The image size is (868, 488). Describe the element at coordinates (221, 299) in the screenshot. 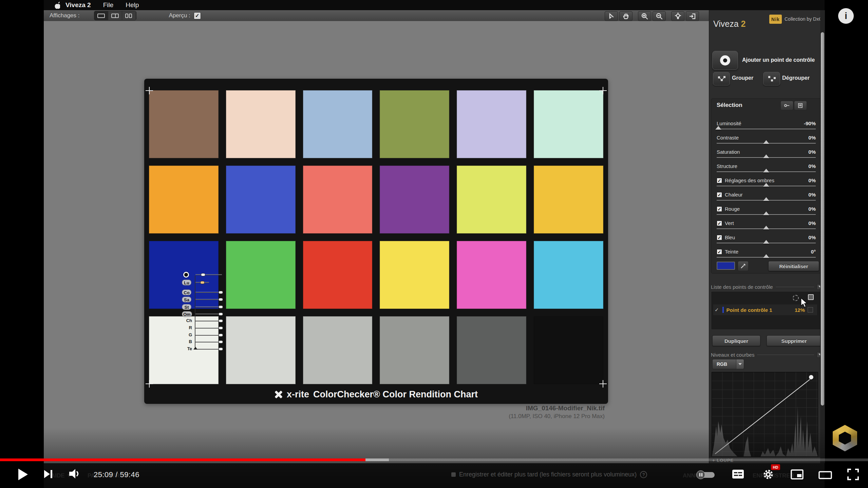

I see `sa-handle` at that location.